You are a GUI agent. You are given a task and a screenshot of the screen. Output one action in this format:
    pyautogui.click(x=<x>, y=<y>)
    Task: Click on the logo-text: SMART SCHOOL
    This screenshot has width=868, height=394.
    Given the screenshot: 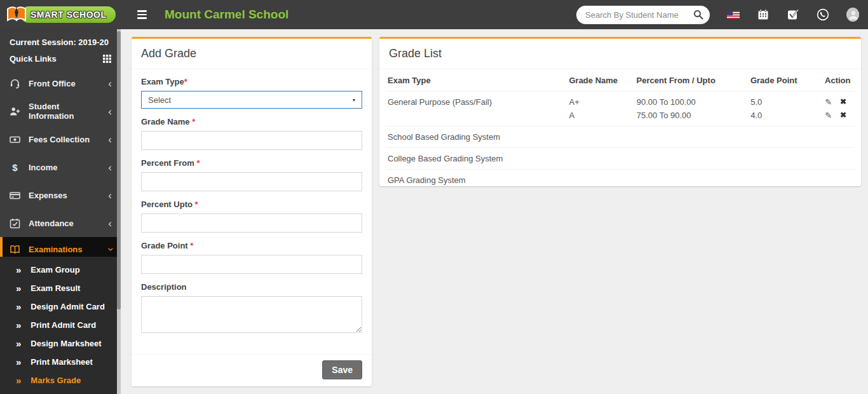 What is the action you would take?
    pyautogui.click(x=68, y=15)
    